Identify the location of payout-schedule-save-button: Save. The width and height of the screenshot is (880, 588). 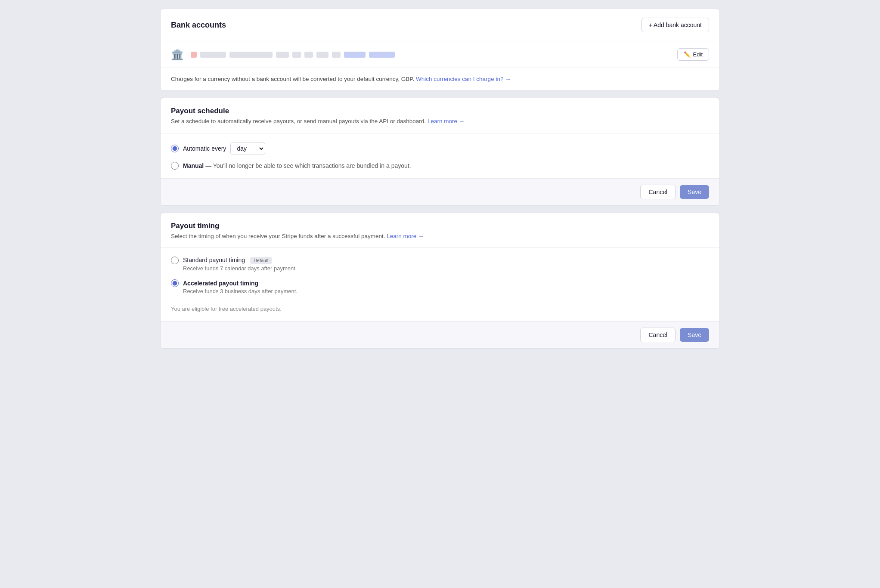
(694, 192).